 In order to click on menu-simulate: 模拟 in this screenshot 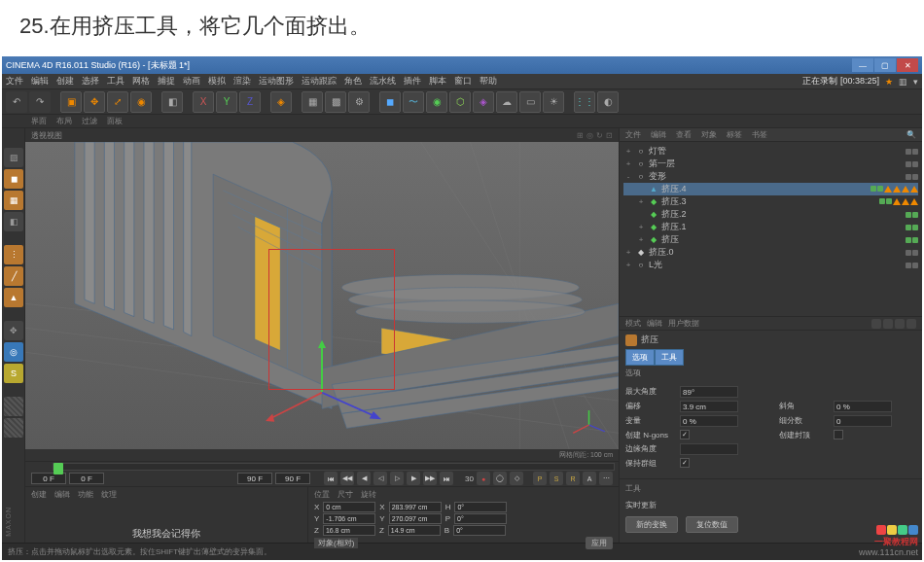, I will do `click(217, 82)`.